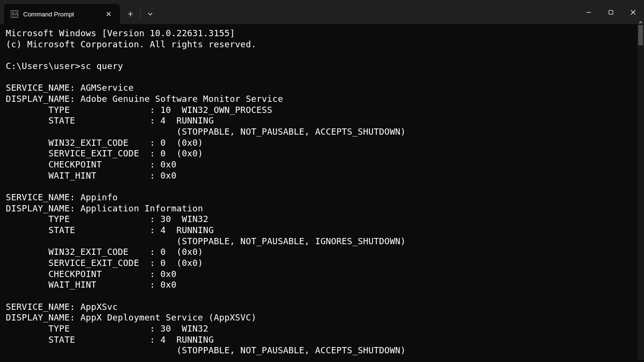 This screenshot has width=644, height=362. I want to click on svg-text: C:\, so click(15, 14).